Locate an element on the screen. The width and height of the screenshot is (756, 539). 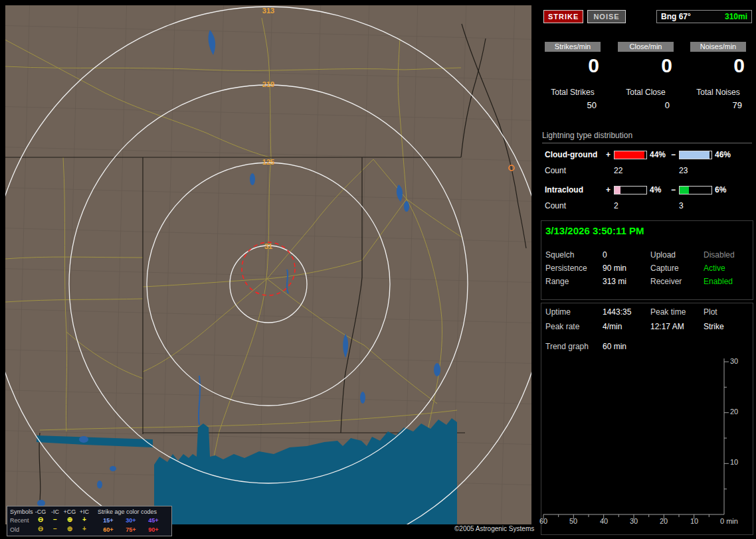
bearing-value: Bng 67° is located at coordinates (676, 17).